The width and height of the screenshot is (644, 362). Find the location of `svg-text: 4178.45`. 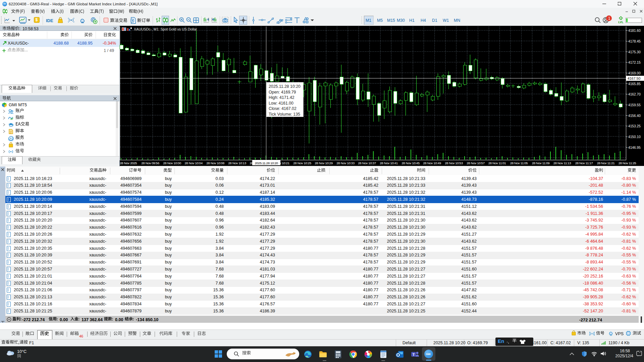

svg-text: 4178.45 is located at coordinates (635, 42).